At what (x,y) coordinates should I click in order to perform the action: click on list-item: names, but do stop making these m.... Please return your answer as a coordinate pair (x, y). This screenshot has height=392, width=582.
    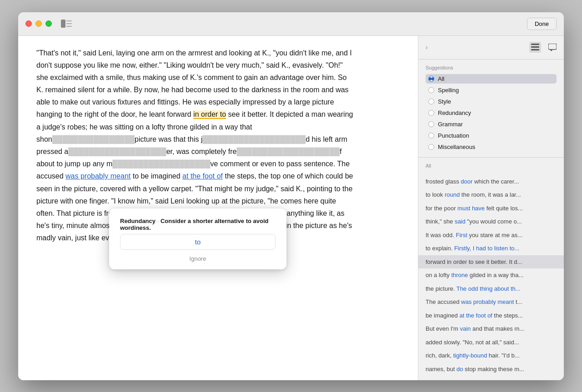
    Looking at the image, I should click on (491, 369).